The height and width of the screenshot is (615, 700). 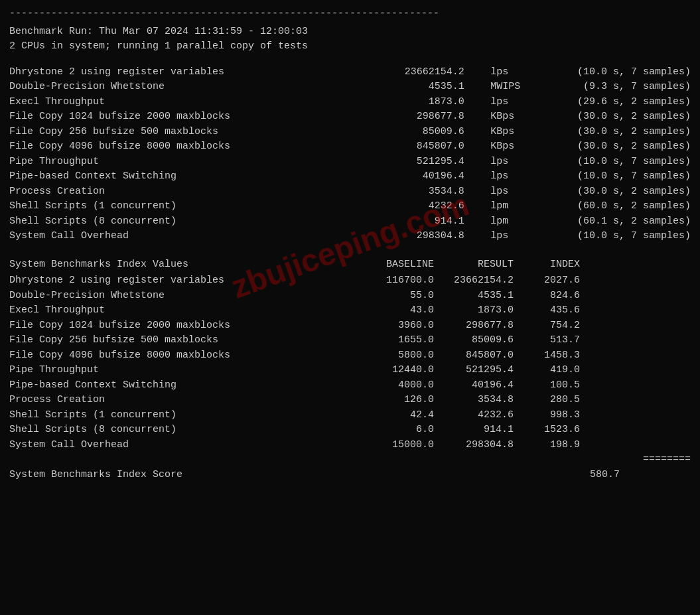 What do you see at coordinates (182, 401) in the screenshot?
I see `index-row-name: Process Creation` at bounding box center [182, 401].